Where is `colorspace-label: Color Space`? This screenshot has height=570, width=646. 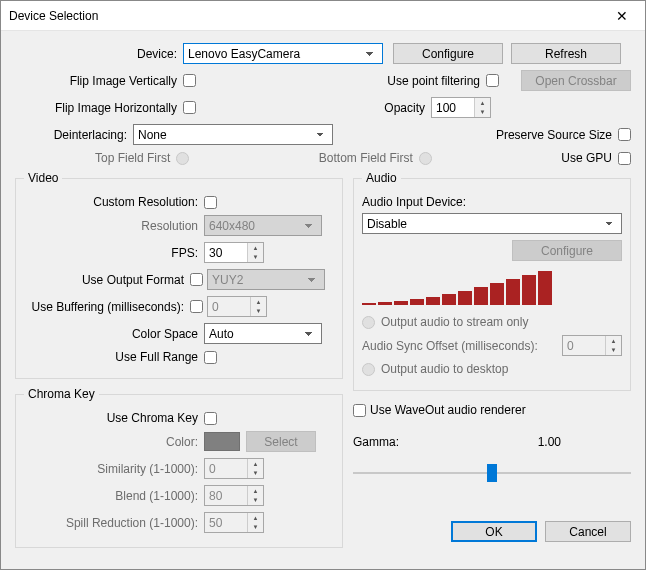 colorspace-label: Color Space is located at coordinates (114, 334).